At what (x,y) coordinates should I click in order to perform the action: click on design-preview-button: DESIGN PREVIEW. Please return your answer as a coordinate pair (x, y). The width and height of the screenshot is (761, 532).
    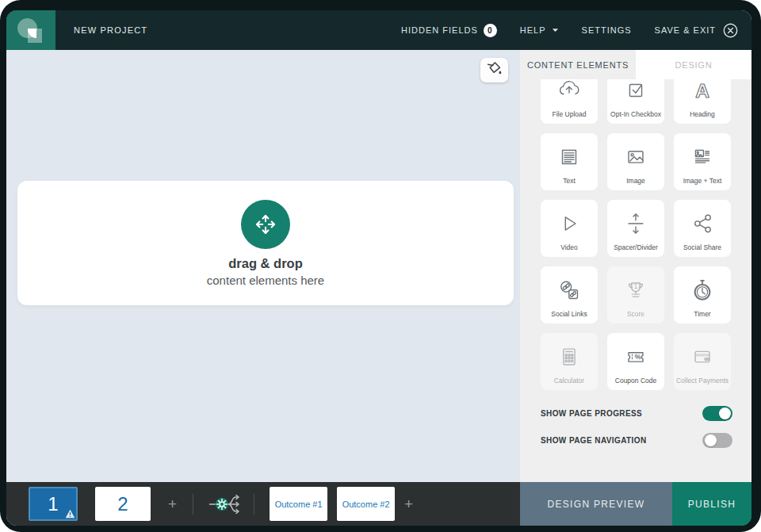
    Looking at the image, I should click on (596, 504).